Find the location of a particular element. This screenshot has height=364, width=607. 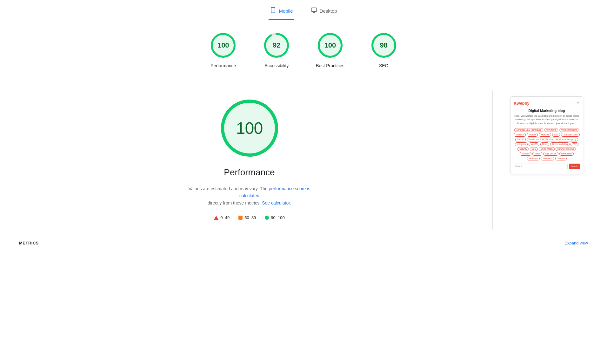

tab-mobile-label: Mobile is located at coordinates (286, 11).